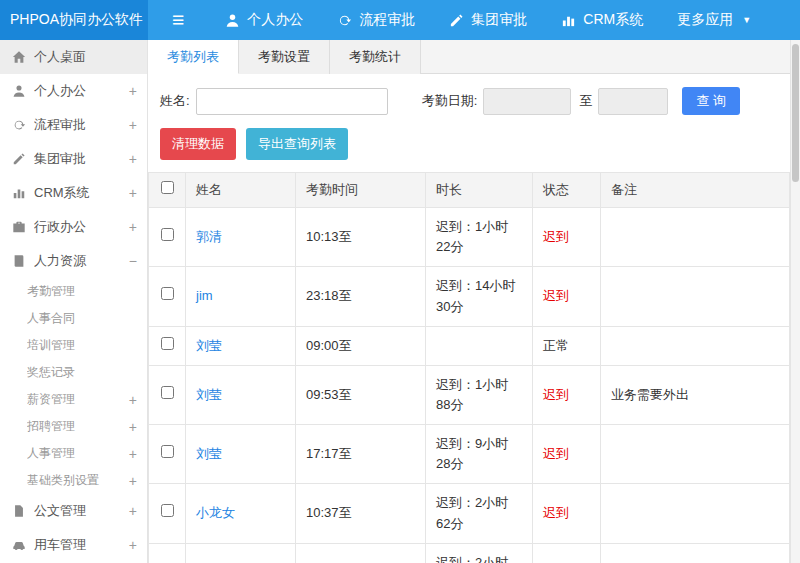 The height and width of the screenshot is (563, 800). Describe the element at coordinates (361, 296) in the screenshot. I see `attendance-time: 23:18至` at that location.